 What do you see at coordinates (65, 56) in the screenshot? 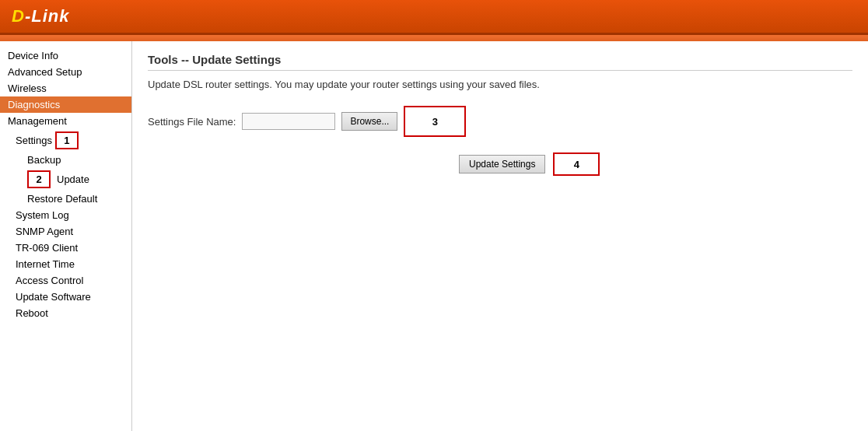
I see `sidebar-item-device-info: Device Info` at bounding box center [65, 56].